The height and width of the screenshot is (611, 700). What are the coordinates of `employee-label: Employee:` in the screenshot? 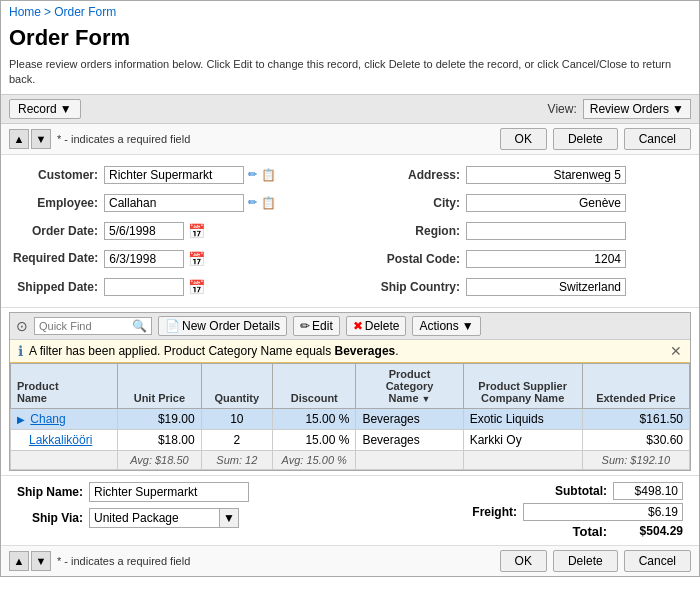 It's located at (56, 203).